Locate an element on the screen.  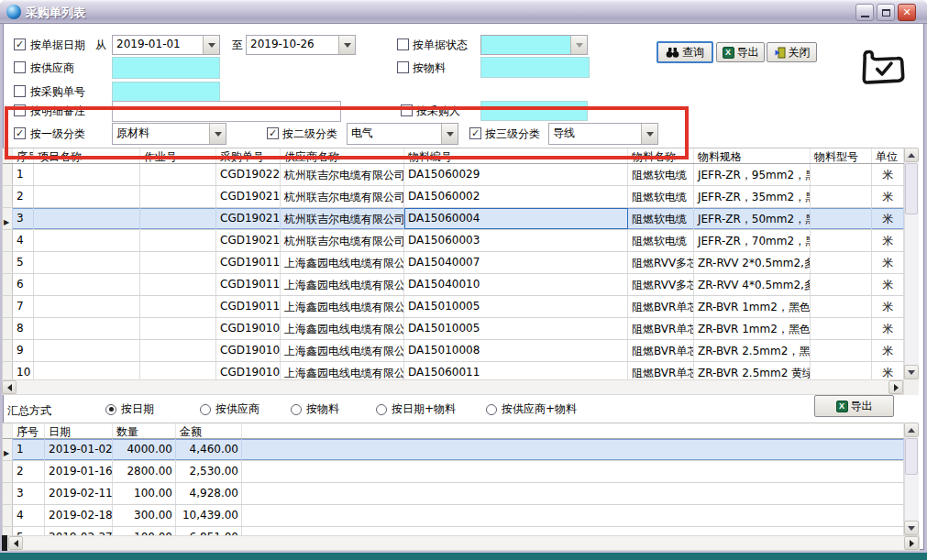
table-cell: 2 is located at coordinates (29, 471).